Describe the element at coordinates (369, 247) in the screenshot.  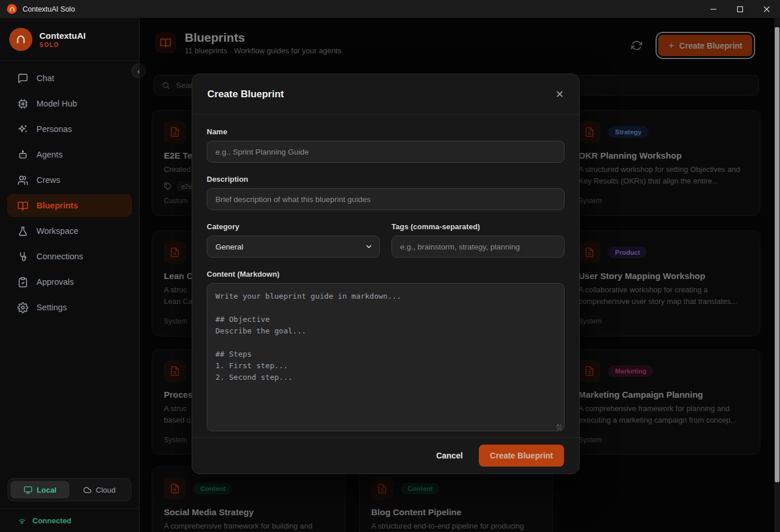
I see `chevron-down-icon` at that location.